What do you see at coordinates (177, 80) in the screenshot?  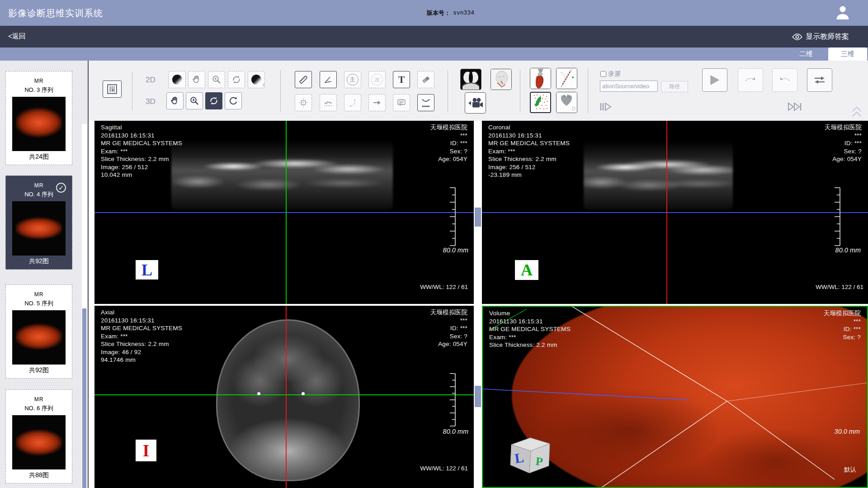 I see `window-level-icon` at bounding box center [177, 80].